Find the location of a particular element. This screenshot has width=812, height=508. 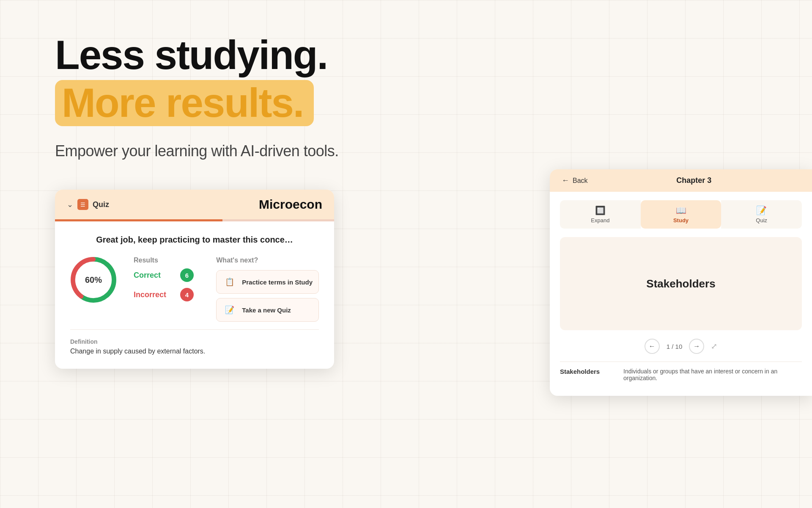

definition-text: Change in supply caused by external fact… is located at coordinates (195, 351).